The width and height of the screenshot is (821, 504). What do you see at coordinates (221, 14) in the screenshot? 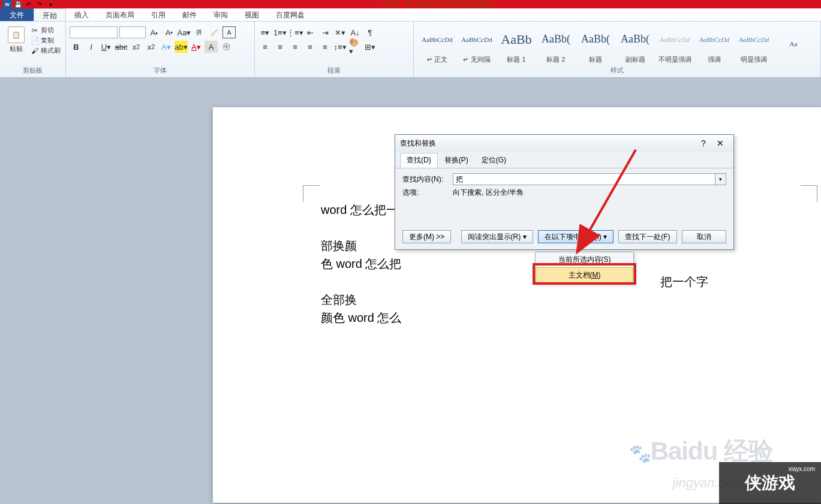
I see `tab-review: 审阅` at bounding box center [221, 14].